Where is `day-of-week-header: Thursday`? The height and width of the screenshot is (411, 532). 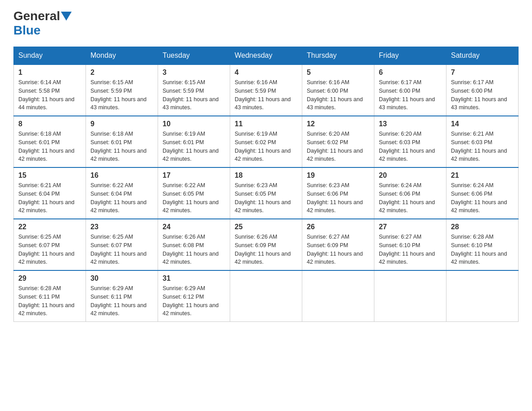
day-of-week-header: Thursday is located at coordinates (339, 56).